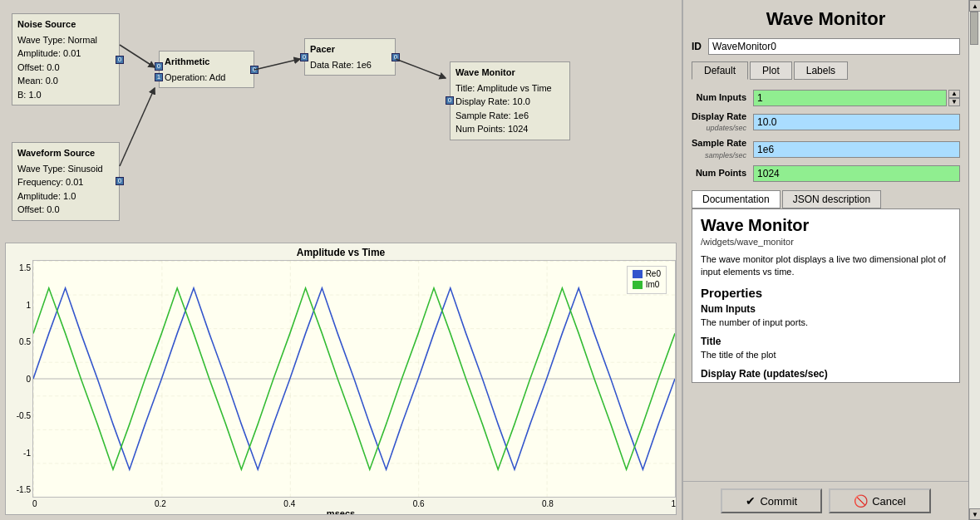 This screenshot has height=520, width=980. I want to click on tab-default: Default, so click(720, 71).